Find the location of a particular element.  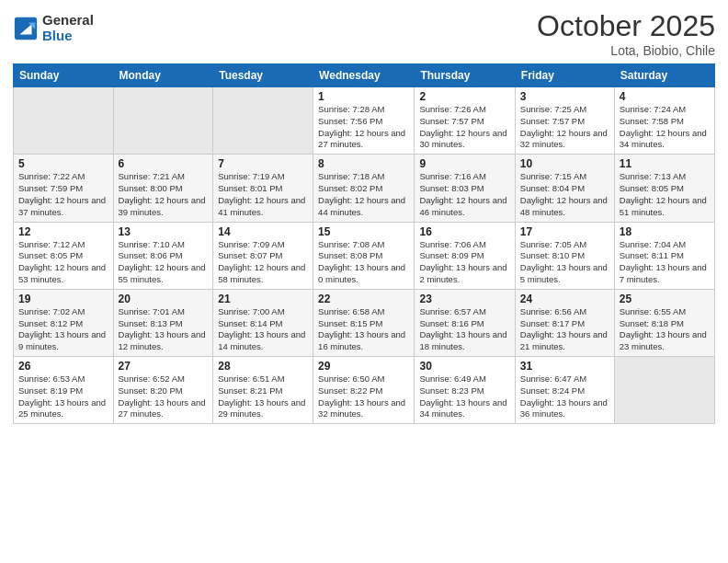

calendar-cell: 13Sunrise: 7:10 AM Sunset: 8:06 PM Dayli… is located at coordinates (164, 256).